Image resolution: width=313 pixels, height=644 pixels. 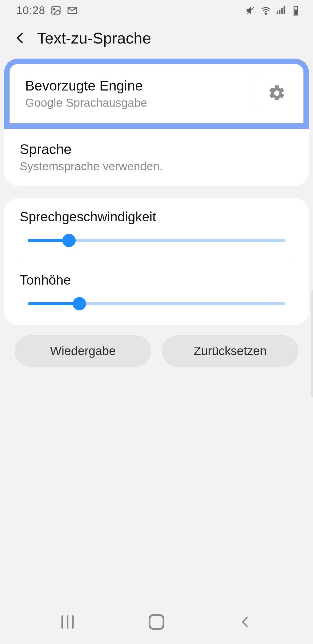 What do you see at coordinates (156, 293) in the screenshot?
I see `pitch-row: Tonhöhe` at bounding box center [156, 293].